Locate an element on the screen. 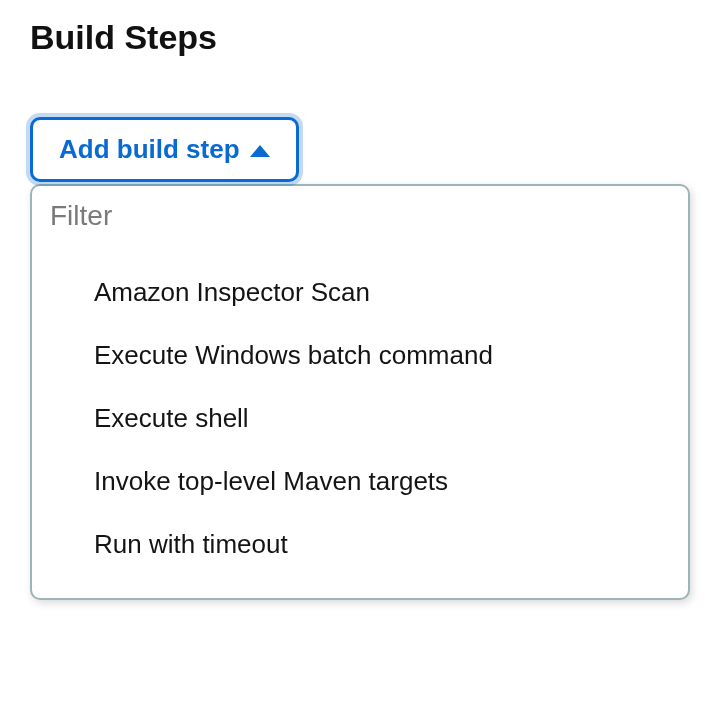 The height and width of the screenshot is (723, 719). filter-input is located at coordinates (360, 216).